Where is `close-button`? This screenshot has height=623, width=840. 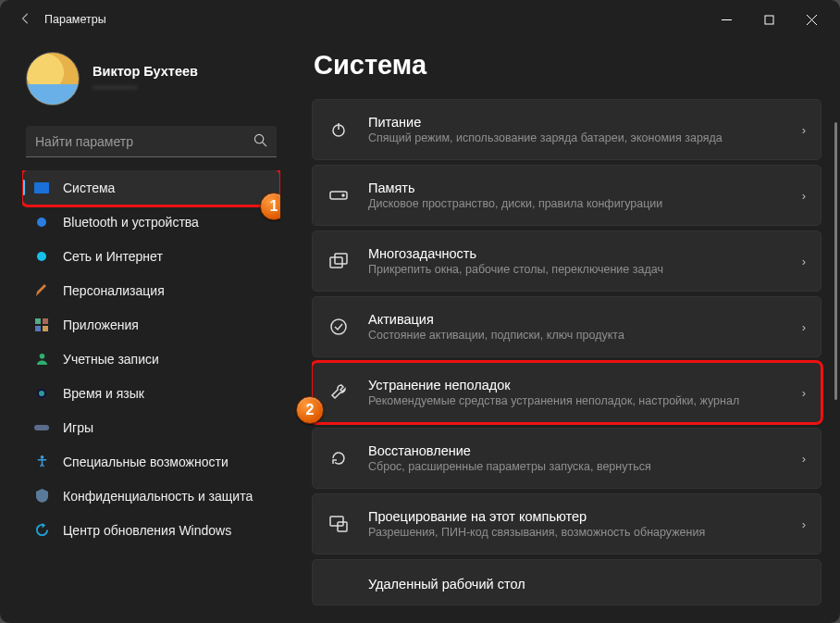 close-button is located at coordinates (811, 19).